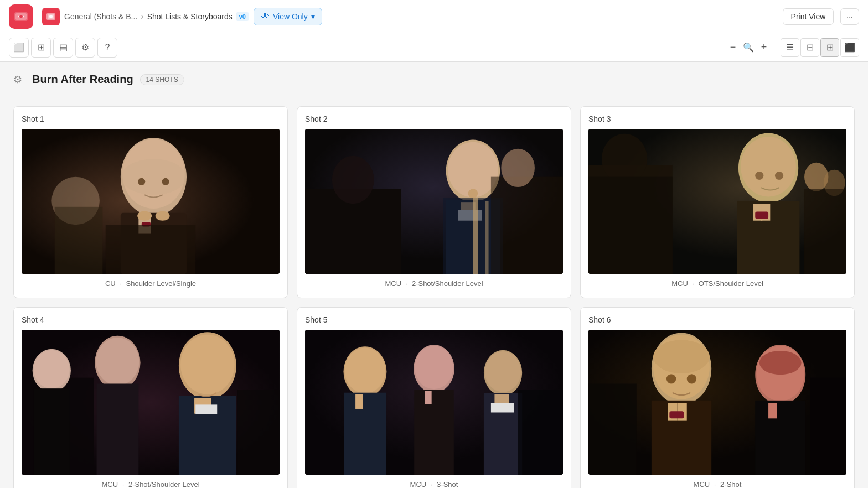  What do you see at coordinates (41, 48) in the screenshot?
I see `grid-icon: ⊞` at bounding box center [41, 48].